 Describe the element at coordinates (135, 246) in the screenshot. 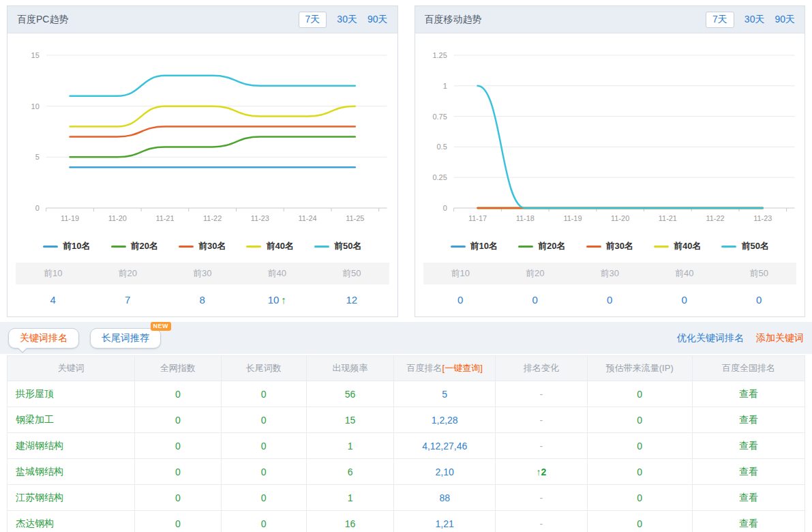

I see `legend-item-0-1: 前20名` at that location.